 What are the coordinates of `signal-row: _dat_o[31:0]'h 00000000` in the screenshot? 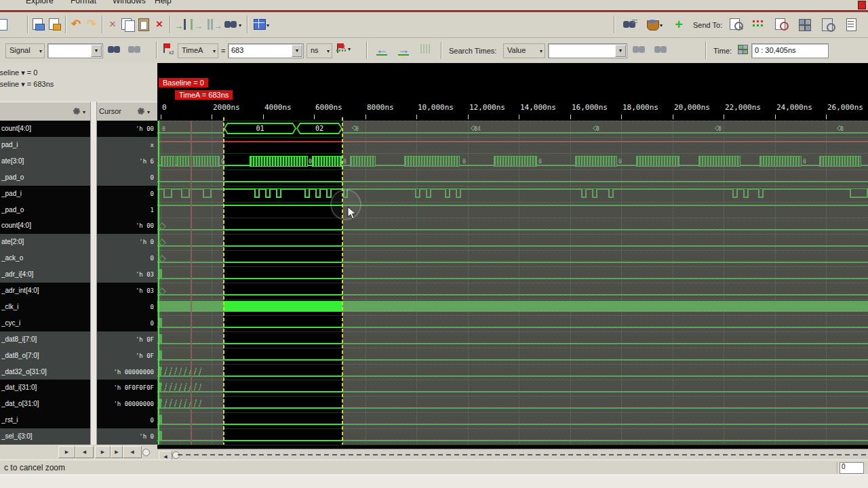 It's located at (79, 404).